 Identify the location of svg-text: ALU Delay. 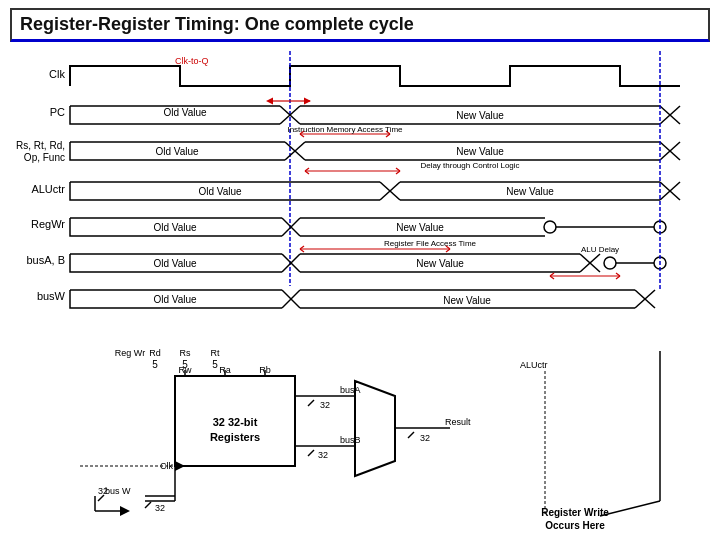
(600, 250).